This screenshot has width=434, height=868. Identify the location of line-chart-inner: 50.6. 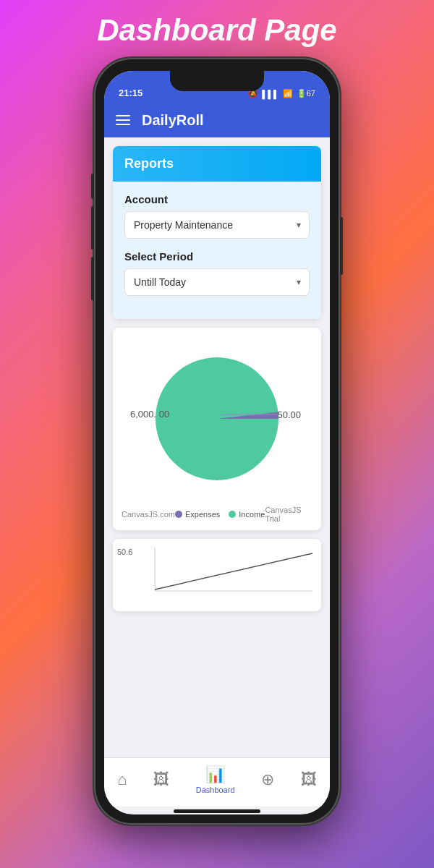
(217, 575).